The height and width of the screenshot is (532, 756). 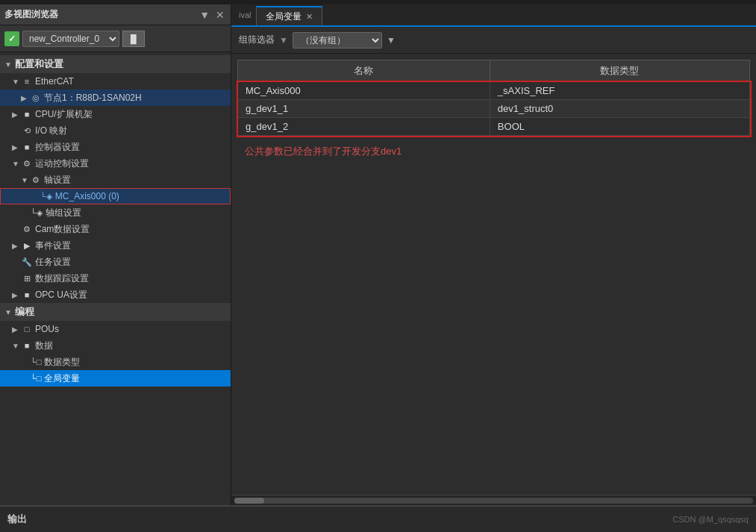 I want to click on section-programming-label: 编程, so click(x=25, y=312).